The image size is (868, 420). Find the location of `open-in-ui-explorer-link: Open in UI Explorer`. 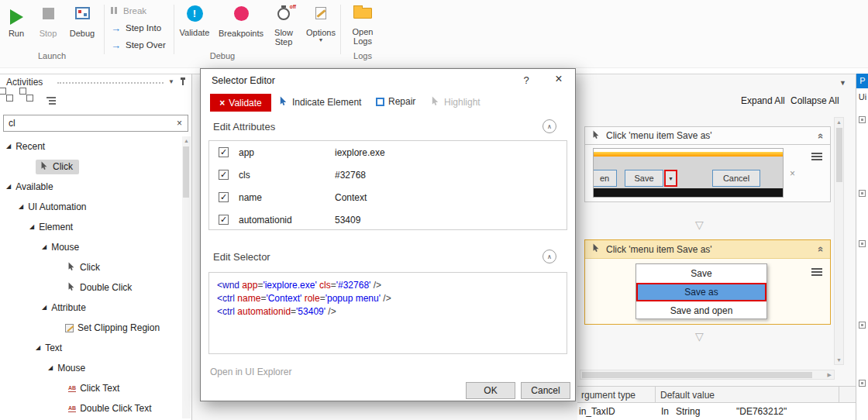

open-in-ui-explorer-link: Open in UI Explorer is located at coordinates (251, 372).